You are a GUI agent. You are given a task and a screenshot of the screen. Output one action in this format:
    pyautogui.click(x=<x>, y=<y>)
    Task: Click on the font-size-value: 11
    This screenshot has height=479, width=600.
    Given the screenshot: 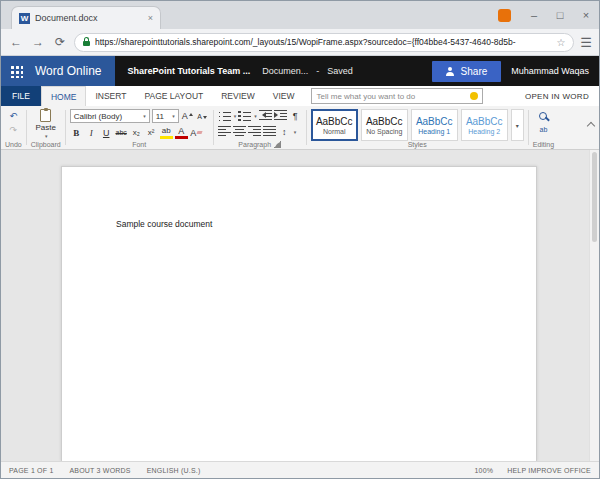 What is the action you would take?
    pyautogui.click(x=160, y=116)
    